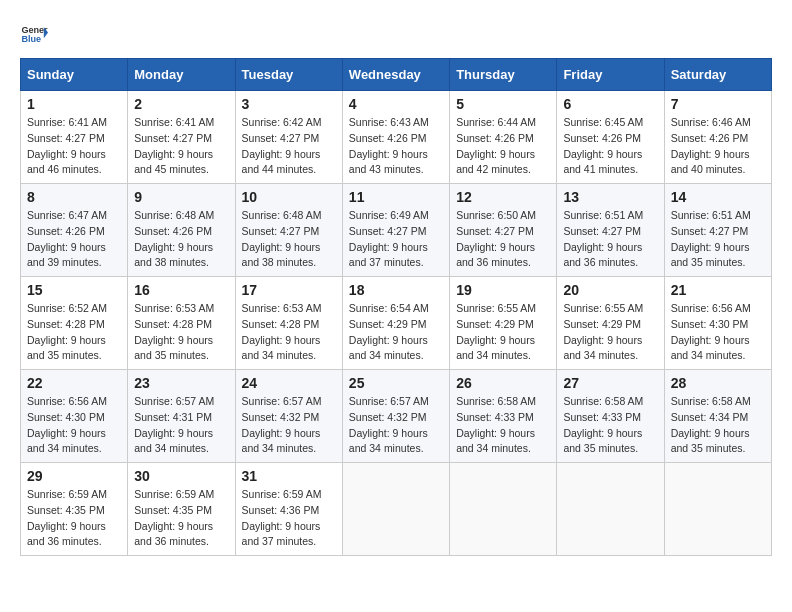 The width and height of the screenshot is (792, 612). Describe the element at coordinates (396, 383) in the screenshot. I see `day-number: 25` at that location.